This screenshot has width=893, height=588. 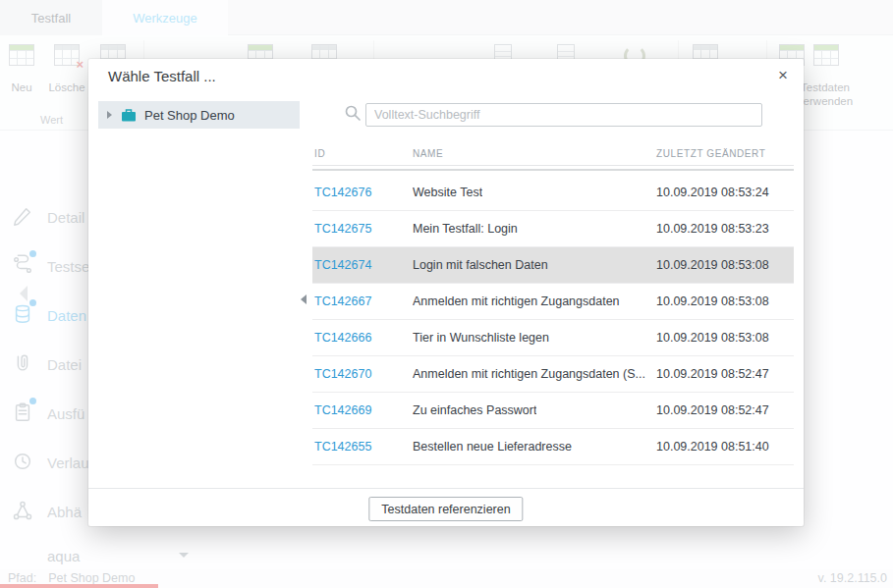 What do you see at coordinates (783, 76) in the screenshot?
I see `close-icon: ×` at bounding box center [783, 76].